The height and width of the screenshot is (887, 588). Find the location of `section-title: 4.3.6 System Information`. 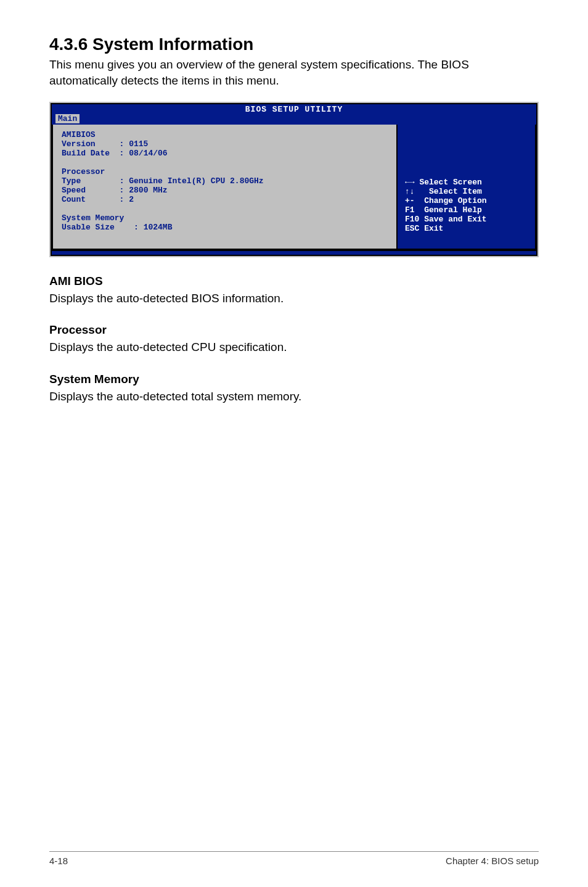

section-title: 4.3.6 System Information is located at coordinates (294, 44).